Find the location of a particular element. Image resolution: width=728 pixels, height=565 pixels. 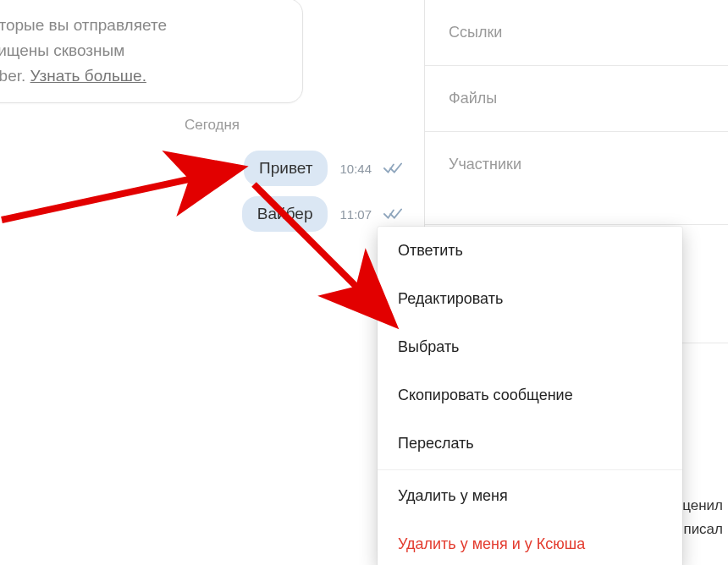

ctx-edit: Редактировать is located at coordinates (530, 299).